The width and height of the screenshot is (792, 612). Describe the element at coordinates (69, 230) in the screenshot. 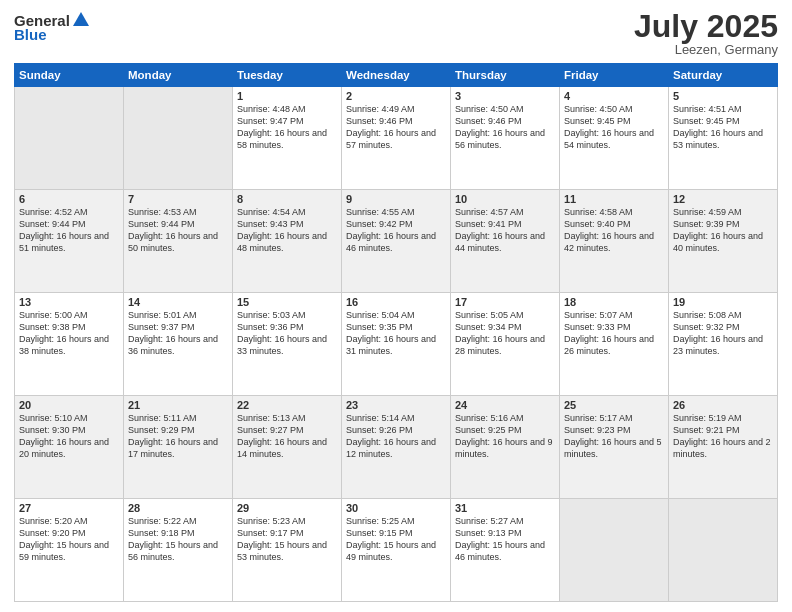

I see `day-info: Sunrise: 4:52 AMSunset: 9:44 PMDaylight:…` at that location.